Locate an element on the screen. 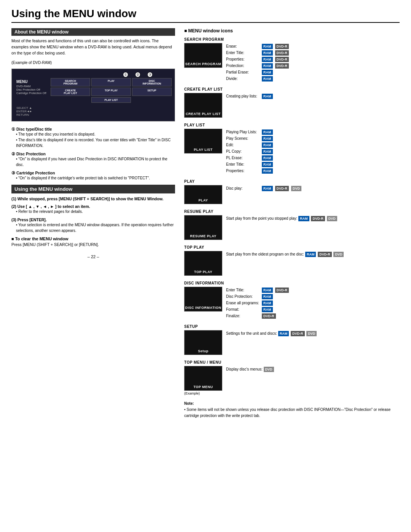  step-3-bullet: Your selection is entered and the MENU w… is located at coordinates (93, 228).